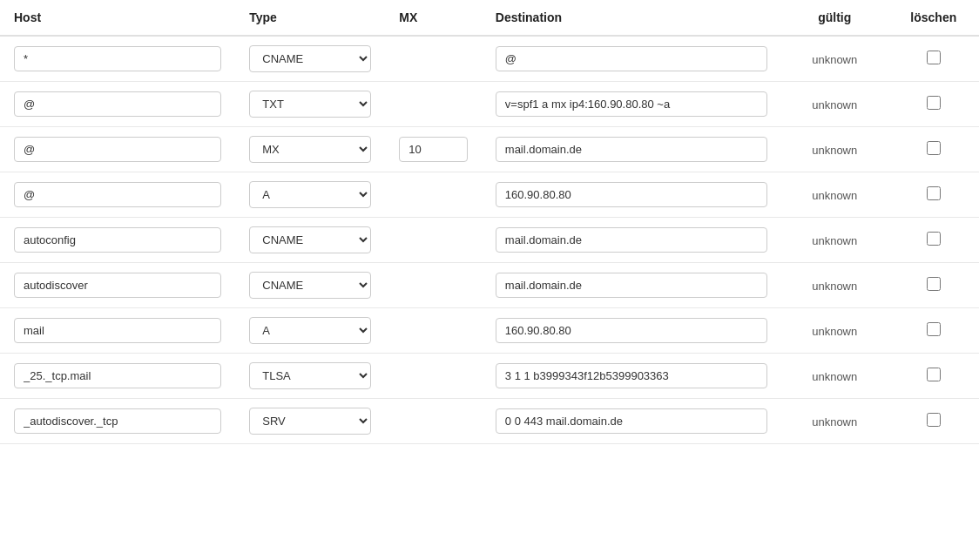 Image resolution: width=979 pixels, height=560 pixels. What do you see at coordinates (310, 150) in the screenshot?
I see `type-select-2: AAAAACNAMEMXTXTTLSASRVNSCAA` at bounding box center [310, 150].